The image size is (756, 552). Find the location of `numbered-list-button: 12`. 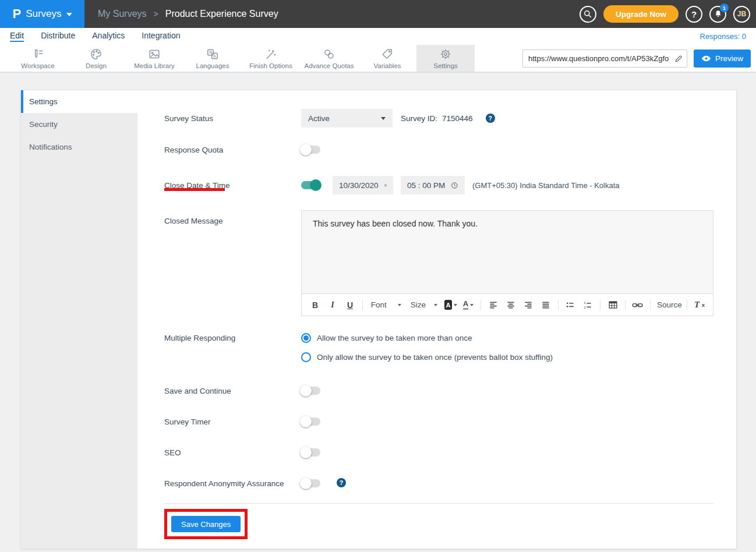

numbered-list-button: 12 is located at coordinates (588, 305).